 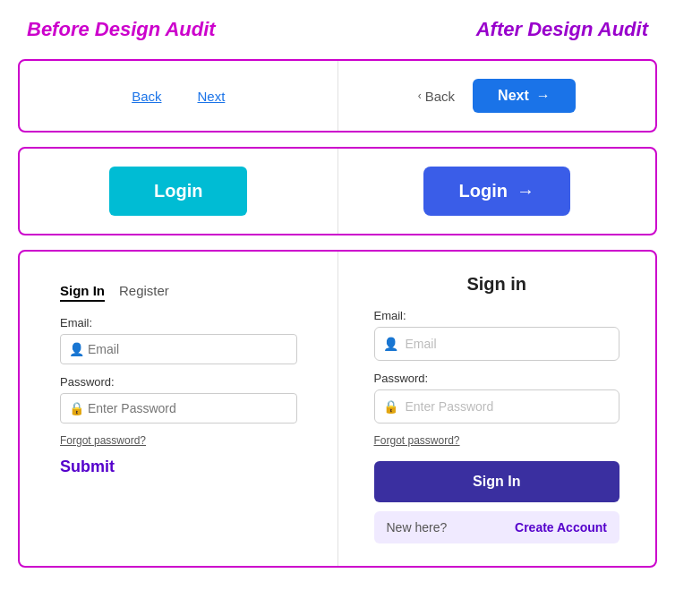 What do you see at coordinates (179, 380) in the screenshot?
I see `signin-before-content: Sign In Register Email: 👤 Password: 🔒 Fo…` at bounding box center [179, 380].